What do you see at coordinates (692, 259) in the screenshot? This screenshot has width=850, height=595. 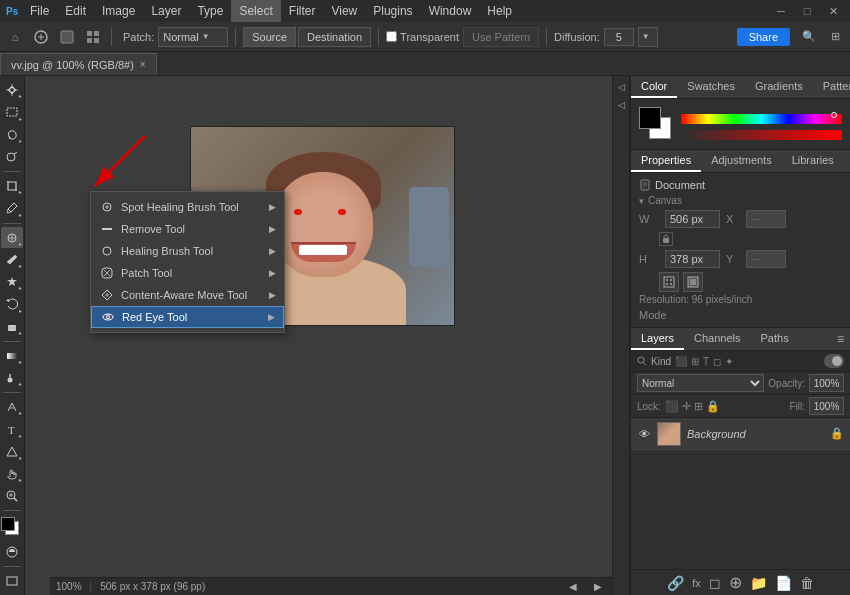 I see `height-value: 378 px` at bounding box center [692, 259].